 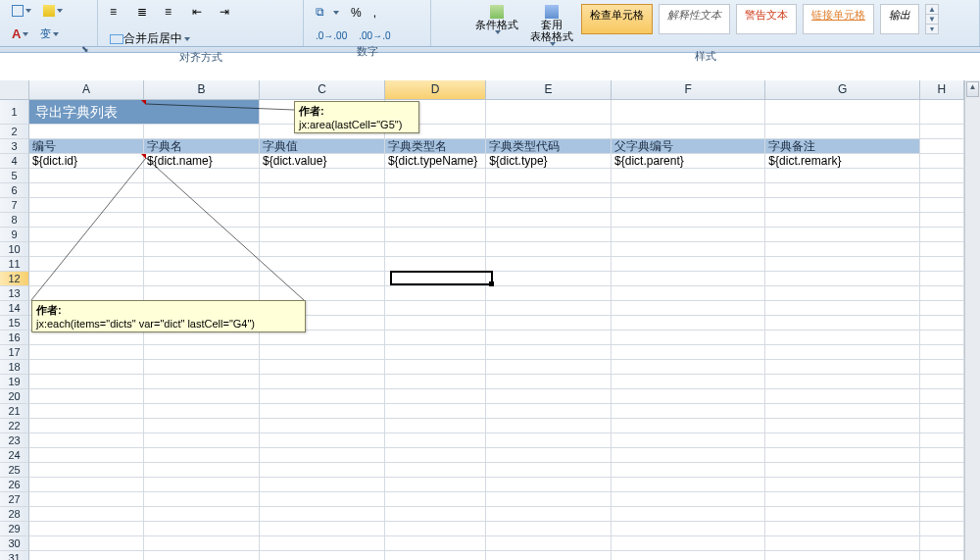 What do you see at coordinates (86, 455) in the screenshot?
I see `cell-A24` at bounding box center [86, 455].